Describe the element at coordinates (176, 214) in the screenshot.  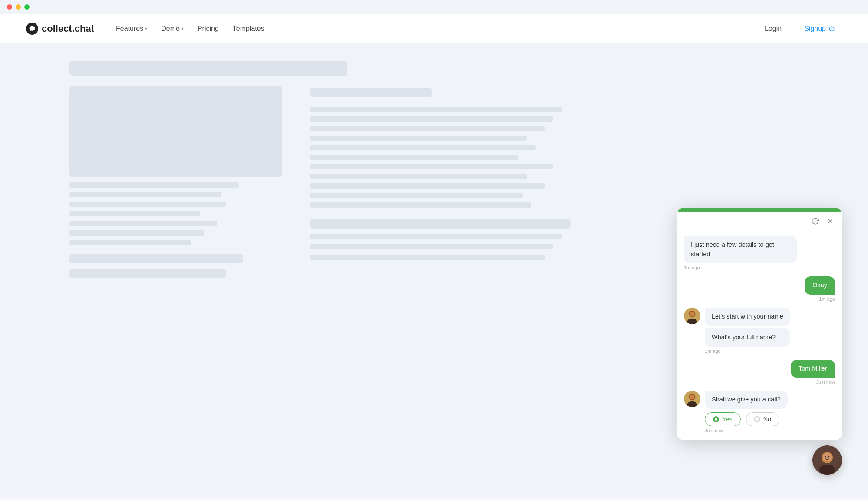
I see `skeleton-text-left` at that location.